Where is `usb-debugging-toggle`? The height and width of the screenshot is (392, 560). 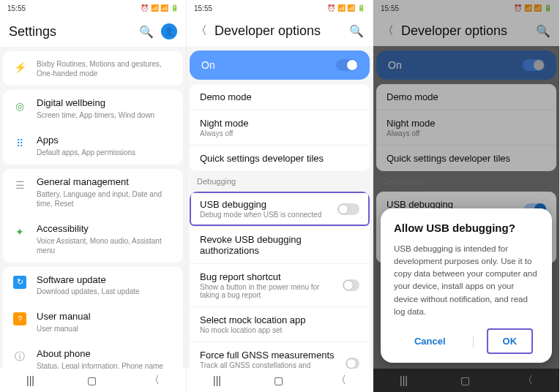
usb-debugging-toggle is located at coordinates (348, 209).